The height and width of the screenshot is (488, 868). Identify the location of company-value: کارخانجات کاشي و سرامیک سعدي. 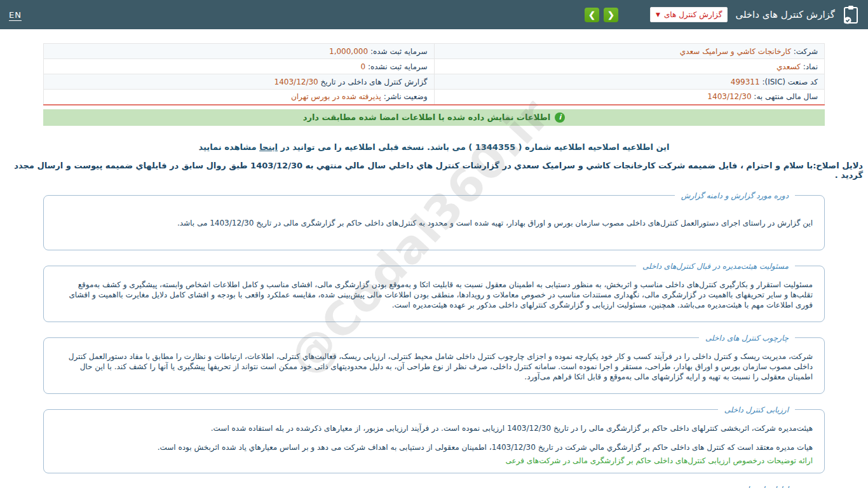
(736, 51).